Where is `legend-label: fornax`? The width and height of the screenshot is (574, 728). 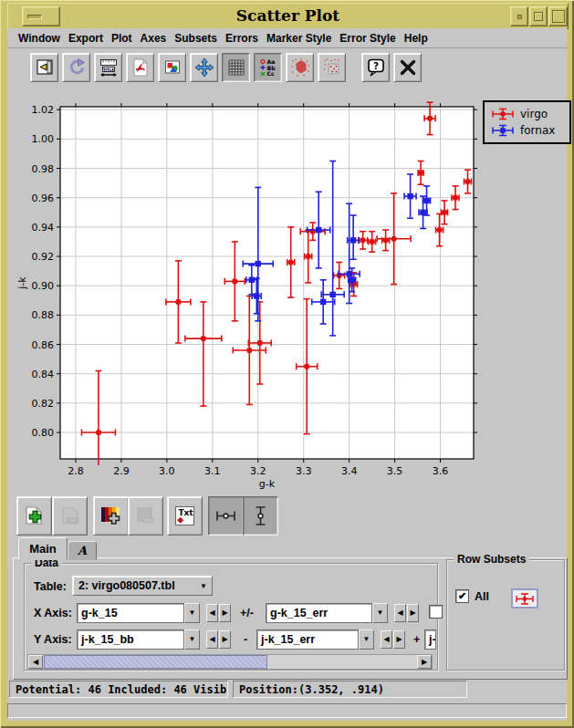
legend-label: fornax is located at coordinates (537, 130).